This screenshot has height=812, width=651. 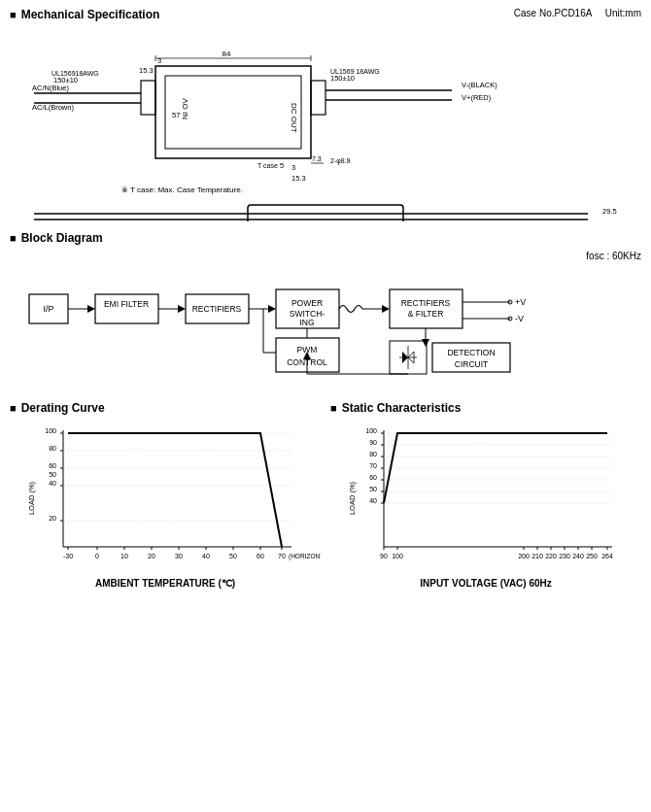 What do you see at coordinates (165, 495) in the screenshot?
I see `derating-curve-section: Derating Curve 100 80 60 50 40 20` at bounding box center [165, 495].